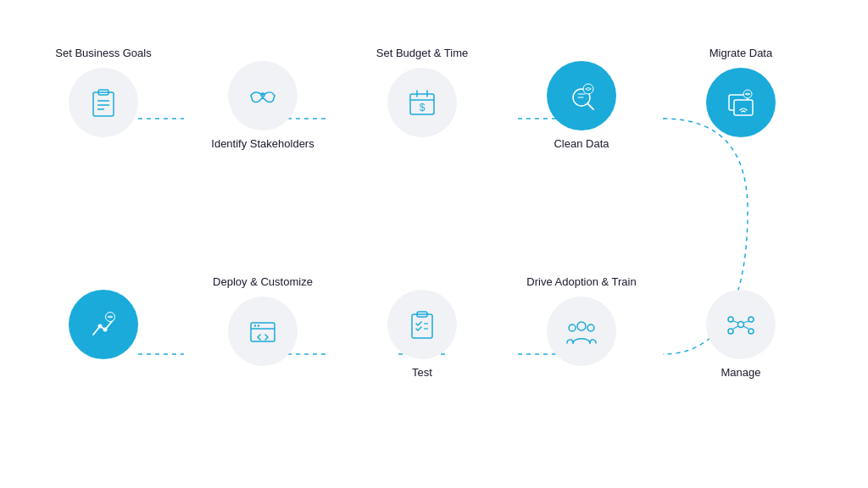 The width and height of the screenshot is (868, 488). I want to click on label-deploy-customize: Deploy & Customize, so click(263, 275).